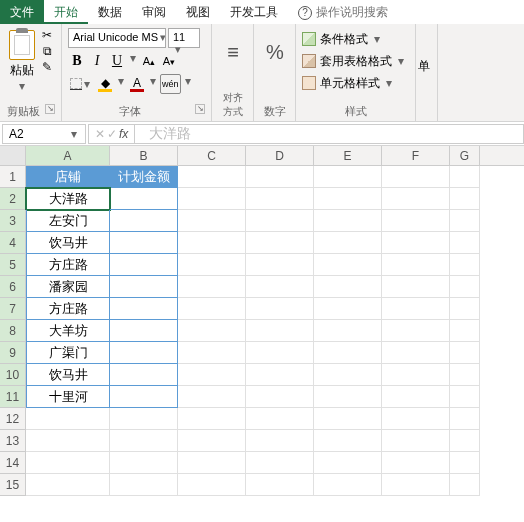 This screenshot has width=524, height=522. What do you see at coordinates (280, 156) in the screenshot?
I see `col-head: D` at bounding box center [280, 156].